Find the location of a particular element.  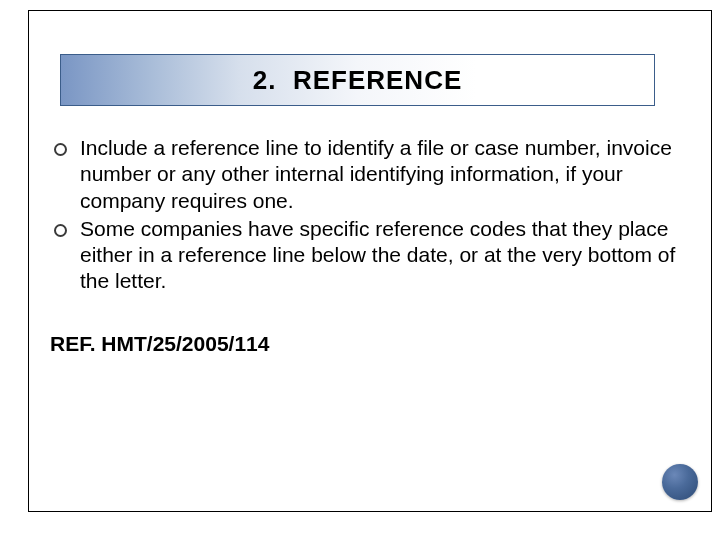

title-rest: EFERENCE is located at coordinates (388, 80).